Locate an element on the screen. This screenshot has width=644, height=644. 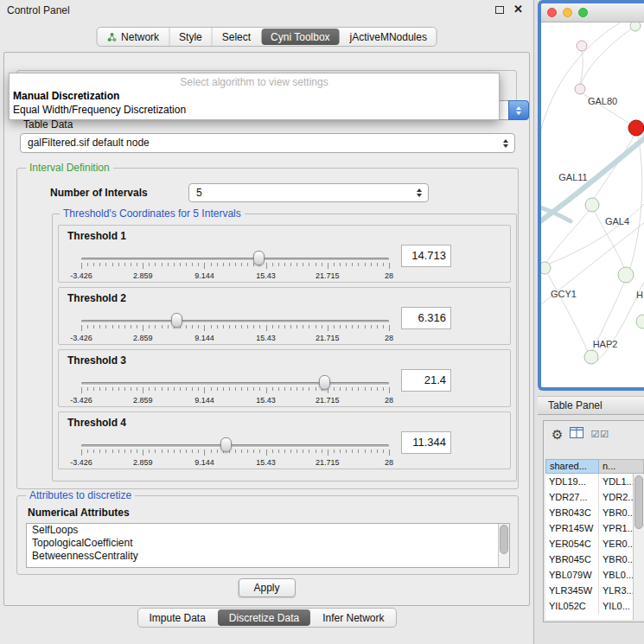
float-window-icon is located at coordinates (500, 10).